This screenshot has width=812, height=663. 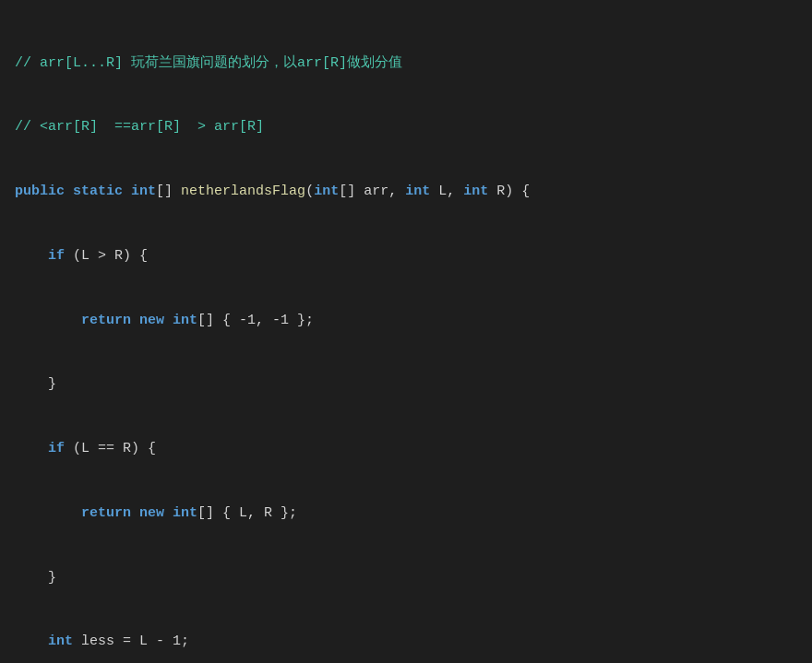 I want to click on line-5: return new int[] { -1, -1 };, so click(x=406, y=321).